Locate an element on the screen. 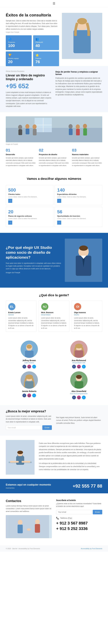  testimonial-2: OI Olga Ivanova Diseño Lorem ipsum dolor… is located at coordinates (87, 316).